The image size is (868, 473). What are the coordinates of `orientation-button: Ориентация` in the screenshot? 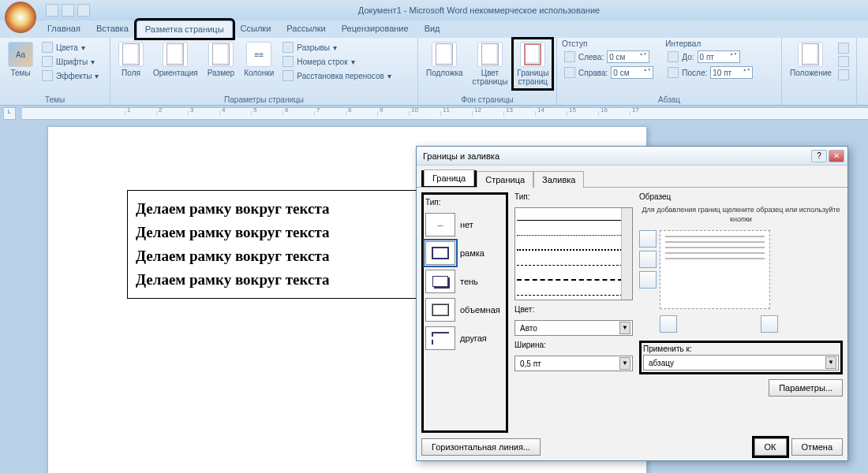 It's located at (175, 60).